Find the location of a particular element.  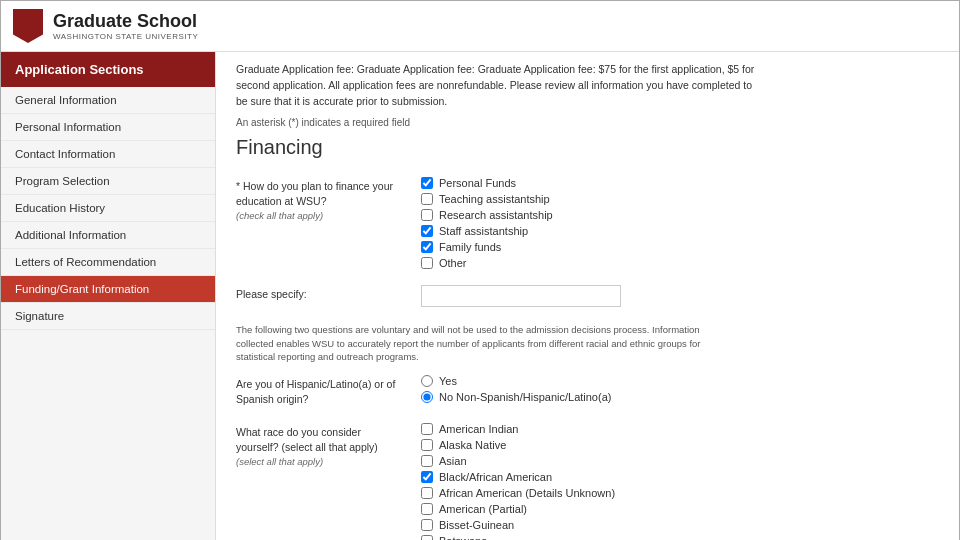

label-asian: Asian is located at coordinates (453, 461).